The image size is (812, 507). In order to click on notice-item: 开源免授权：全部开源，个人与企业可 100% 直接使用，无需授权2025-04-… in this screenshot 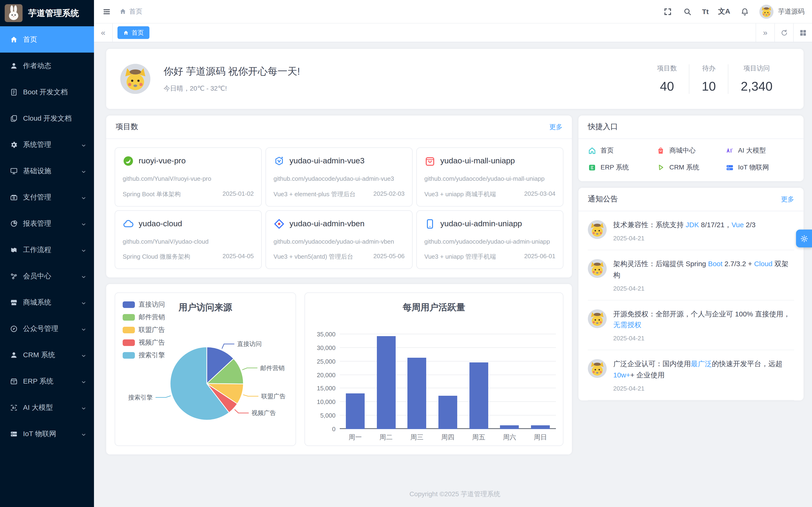, I will do `click(691, 325)`.